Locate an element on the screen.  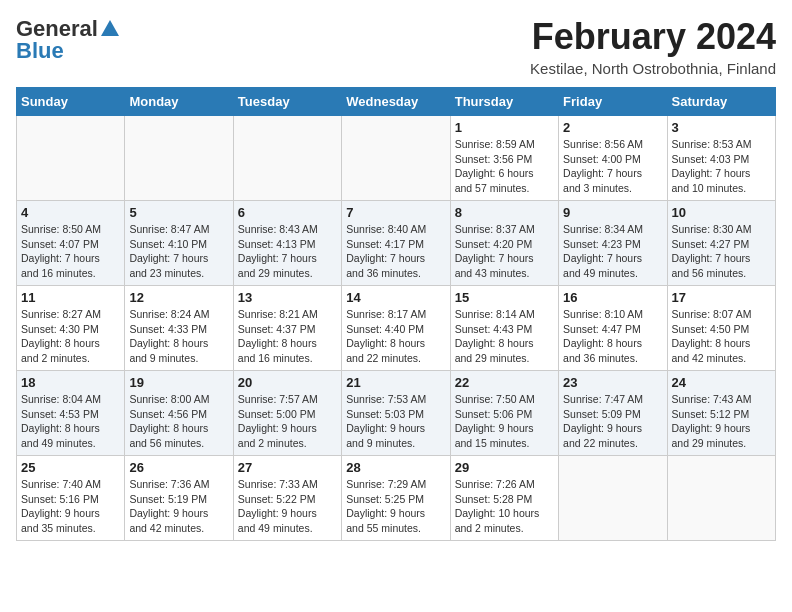
day-info: Sunrise: 8:24 AM Sunset: 4:33 PM Dayligh… is located at coordinates (178, 336).